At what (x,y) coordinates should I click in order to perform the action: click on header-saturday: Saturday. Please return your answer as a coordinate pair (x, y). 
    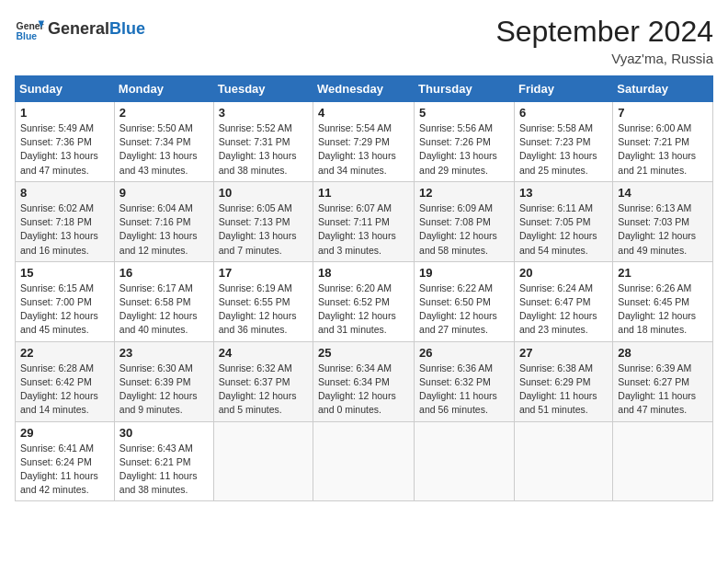
    Looking at the image, I should click on (664, 89).